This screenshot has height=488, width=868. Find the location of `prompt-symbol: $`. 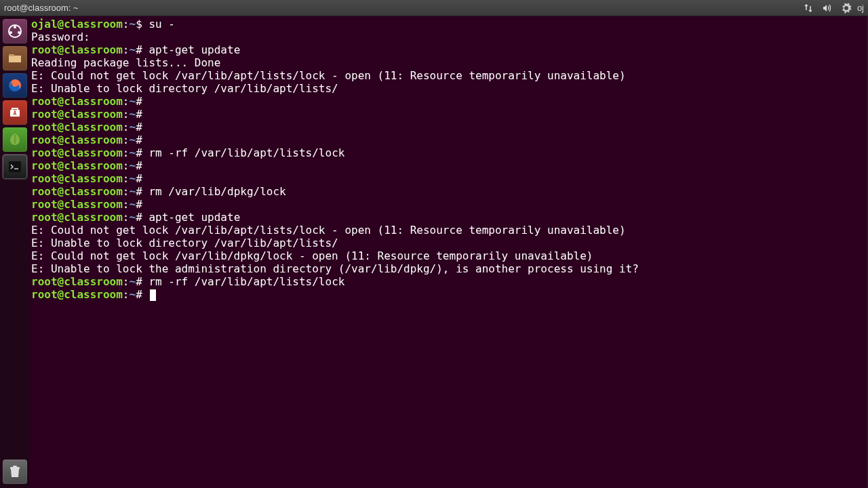

prompt-symbol: $ is located at coordinates (142, 24).